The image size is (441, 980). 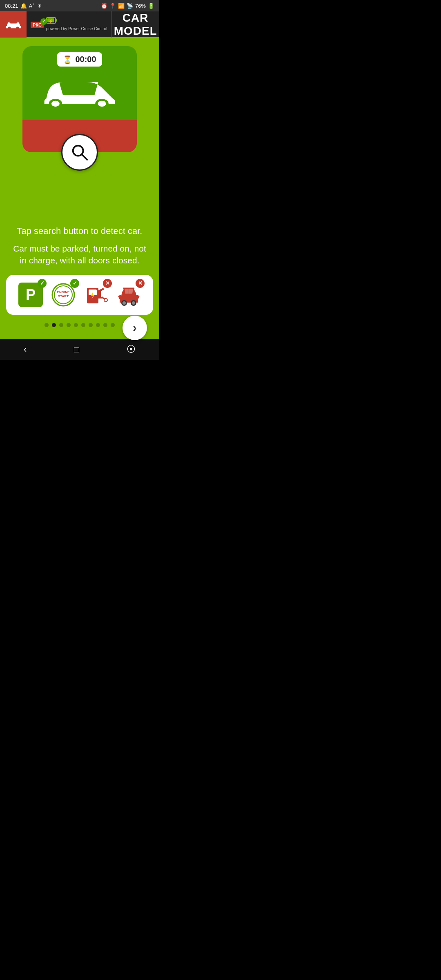 What do you see at coordinates (80, 6) in the screenshot?
I see `status-bar: 08:21 🔔 A˟ ☀ ⏰ 📍 📶 📡 76% 🔋` at bounding box center [80, 6].